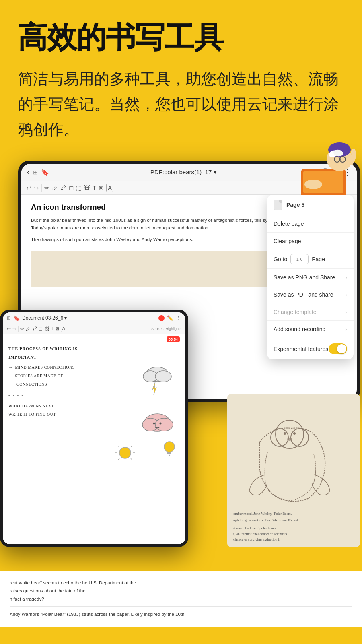 The image size is (362, 644). I want to click on marker-tool: 🖍, so click(64, 188).